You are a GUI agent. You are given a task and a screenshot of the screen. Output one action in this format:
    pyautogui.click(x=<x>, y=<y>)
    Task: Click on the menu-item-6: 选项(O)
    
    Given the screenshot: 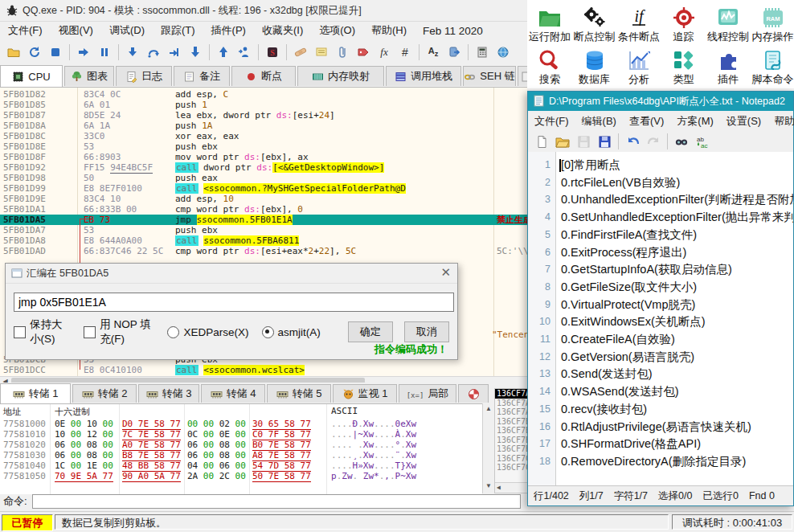 What is the action you would take?
    pyautogui.click(x=338, y=31)
    